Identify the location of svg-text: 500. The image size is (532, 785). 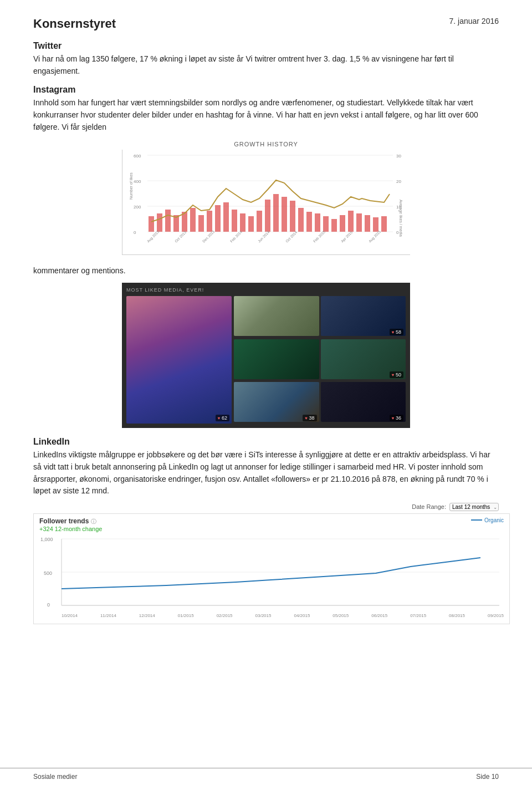
(48, 573).